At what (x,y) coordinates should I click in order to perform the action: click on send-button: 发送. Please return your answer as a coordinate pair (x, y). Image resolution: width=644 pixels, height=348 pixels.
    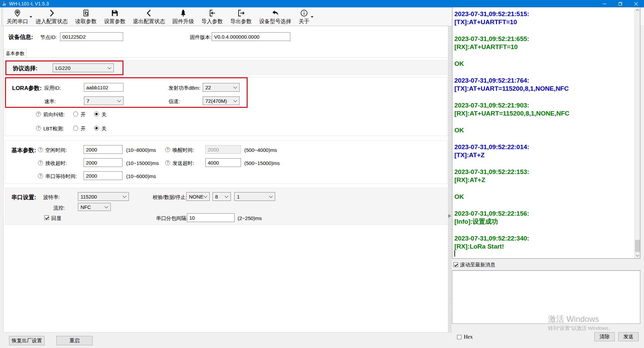
    Looking at the image, I should click on (628, 337).